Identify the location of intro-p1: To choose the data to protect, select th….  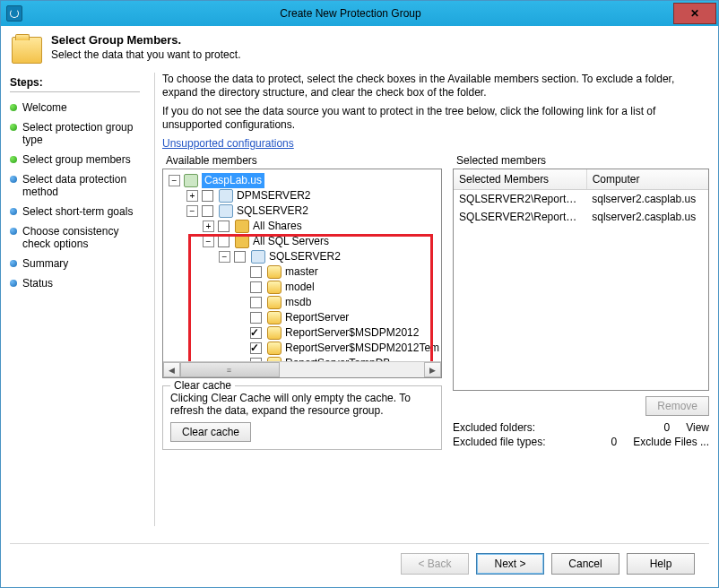
(436, 86).